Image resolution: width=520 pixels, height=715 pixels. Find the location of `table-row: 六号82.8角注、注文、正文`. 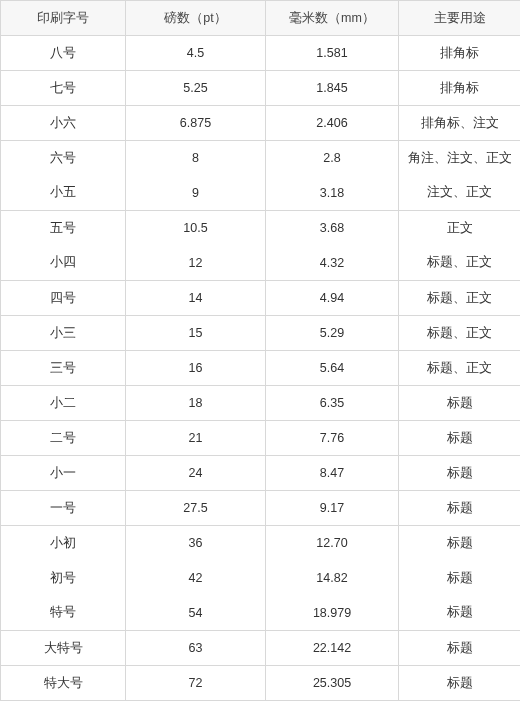

table-row: 六号82.8角注、注文、正文 is located at coordinates (261, 158).